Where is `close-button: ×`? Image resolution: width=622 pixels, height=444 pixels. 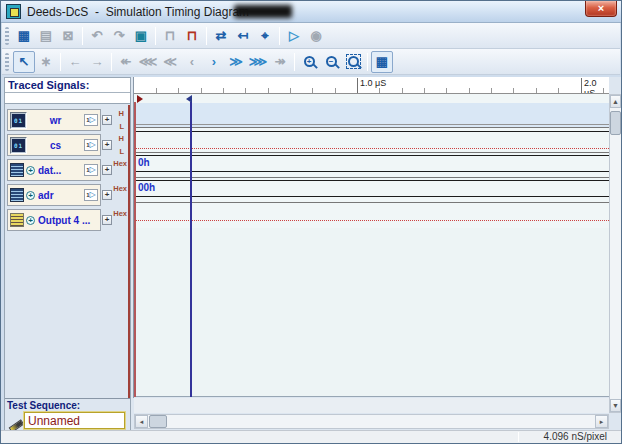 close-button: × is located at coordinates (601, 9).